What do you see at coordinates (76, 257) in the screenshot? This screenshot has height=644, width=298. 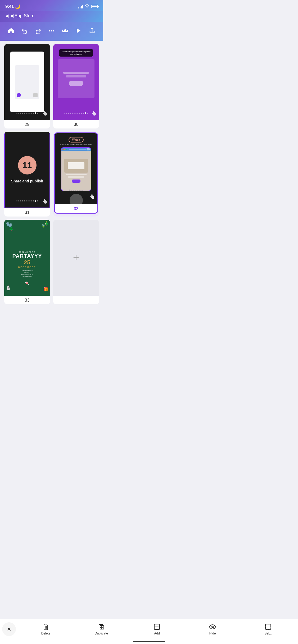 I see `add-plus-icon: +` at bounding box center [76, 257].